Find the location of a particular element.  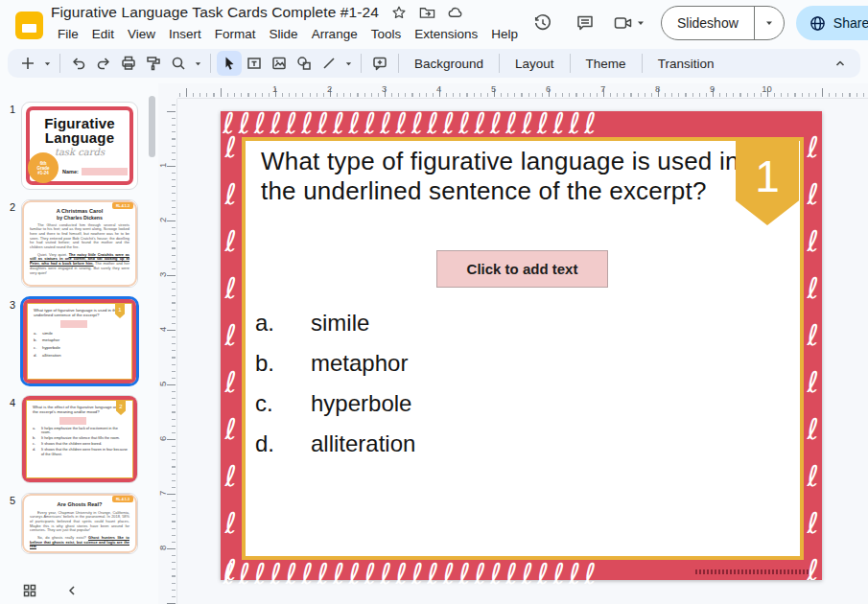

collapse-toolbar-icon is located at coordinates (840, 63).